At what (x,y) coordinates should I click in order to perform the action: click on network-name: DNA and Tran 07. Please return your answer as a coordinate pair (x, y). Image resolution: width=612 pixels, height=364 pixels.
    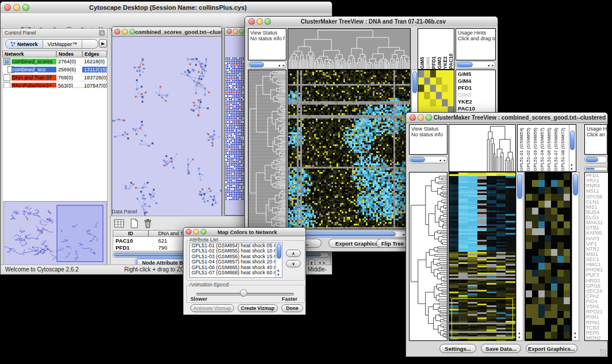
    Looking at the image, I should click on (34, 78).